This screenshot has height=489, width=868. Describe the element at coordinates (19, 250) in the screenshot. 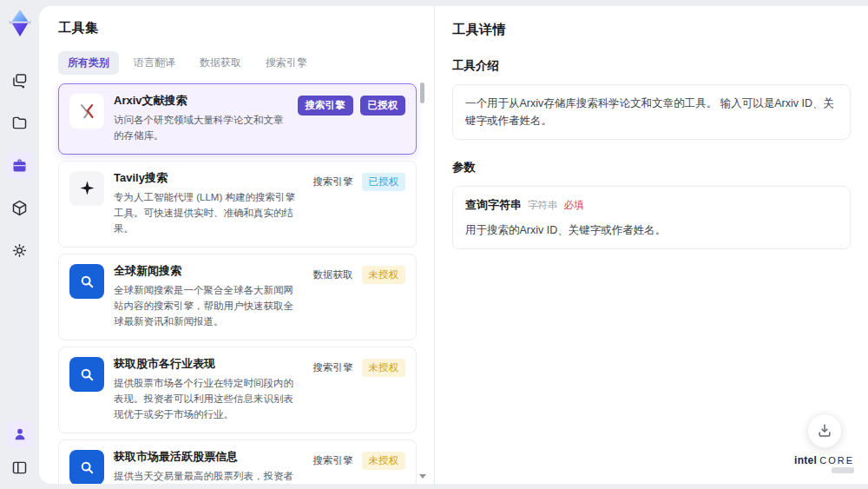

I see `gear-icon` at that location.